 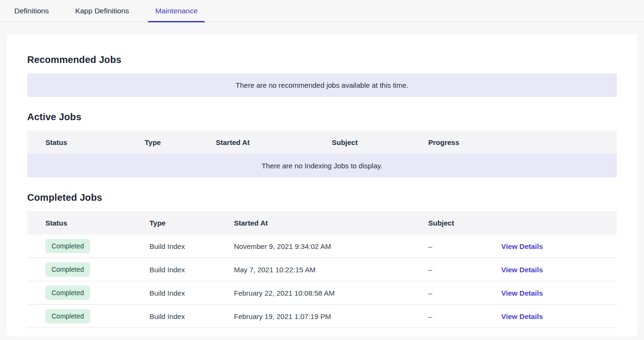 What do you see at coordinates (331, 270) in the screenshot?
I see `cell-started-at: May 7, 2021 10:22:15 AM` at bounding box center [331, 270].